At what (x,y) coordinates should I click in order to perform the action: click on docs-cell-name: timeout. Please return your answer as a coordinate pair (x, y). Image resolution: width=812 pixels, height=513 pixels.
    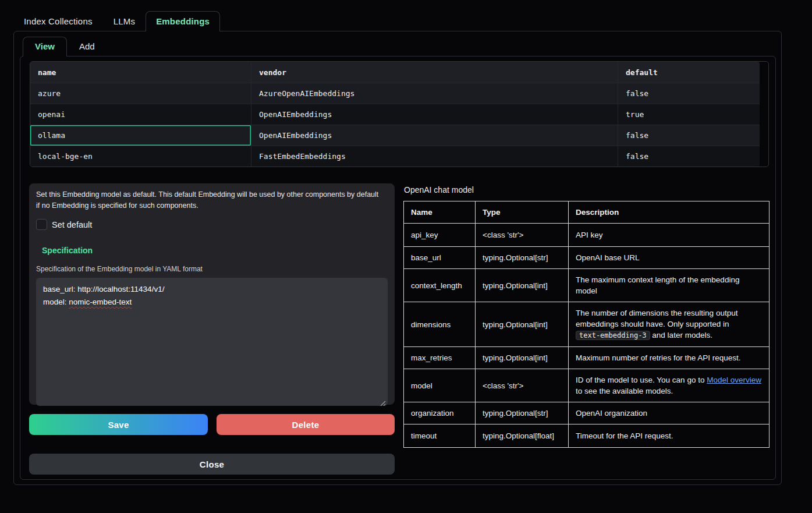
    Looking at the image, I should click on (440, 436).